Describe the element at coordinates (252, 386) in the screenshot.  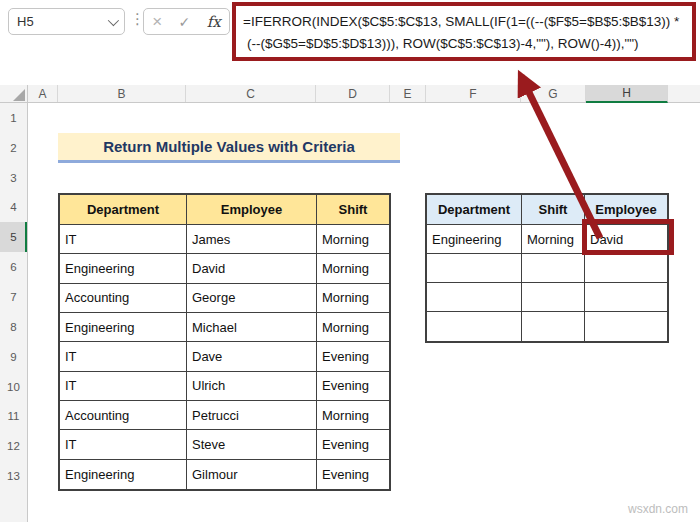
I see `table-cell: Ulrich` at that location.